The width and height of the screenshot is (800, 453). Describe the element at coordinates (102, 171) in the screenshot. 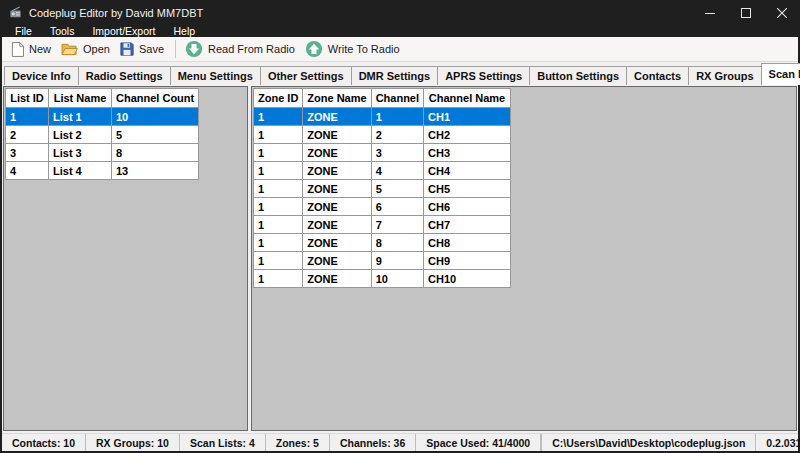

I see `table-row: 4List 413` at that location.